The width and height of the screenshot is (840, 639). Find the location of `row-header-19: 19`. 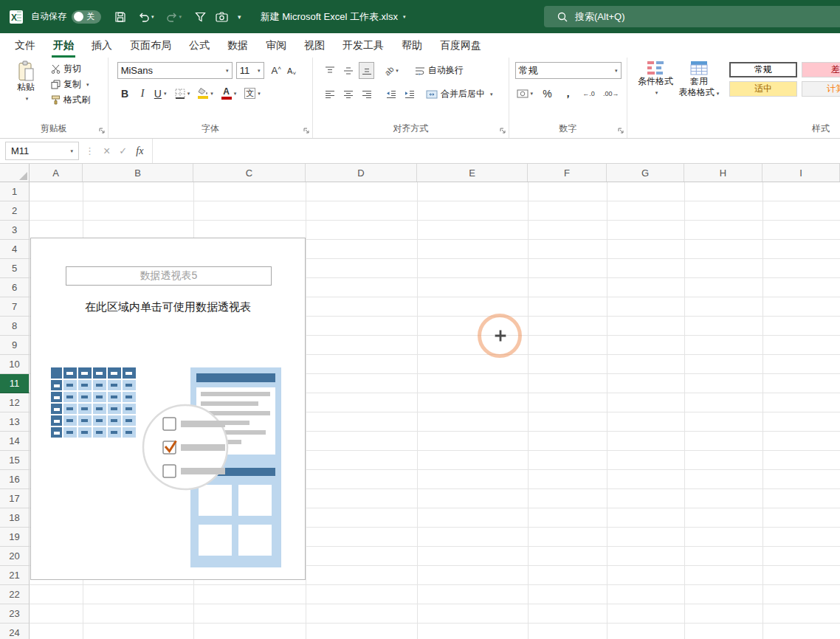

row-header-19: 19 is located at coordinates (15, 537).